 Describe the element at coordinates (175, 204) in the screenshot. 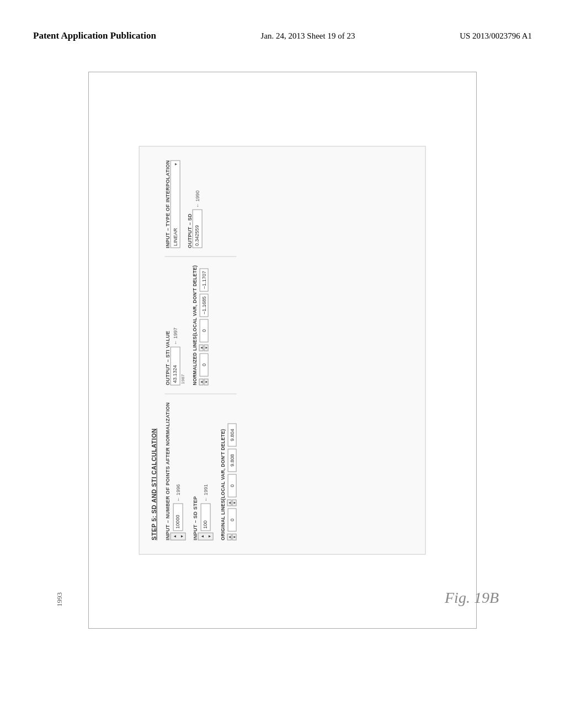

I see `combo-interpolation: LINEAR ▼` at that location.